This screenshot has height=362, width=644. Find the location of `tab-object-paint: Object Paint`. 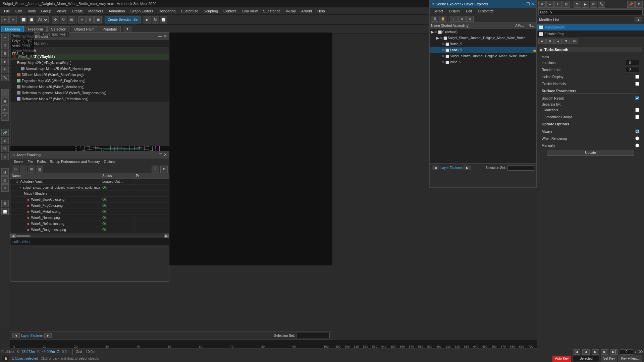

tab-object-paint: Object Paint is located at coordinates (85, 29).